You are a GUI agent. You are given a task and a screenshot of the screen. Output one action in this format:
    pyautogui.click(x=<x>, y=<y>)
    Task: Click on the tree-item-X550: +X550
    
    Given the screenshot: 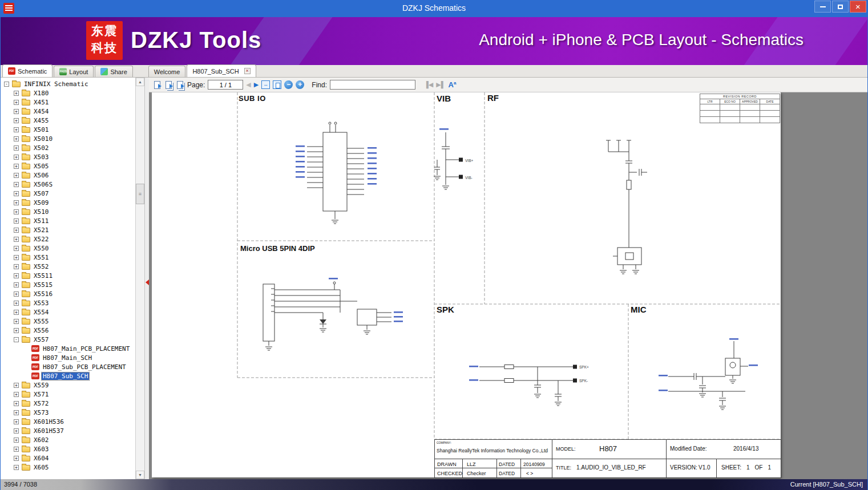 What is the action you would take?
    pyautogui.click(x=68, y=248)
    